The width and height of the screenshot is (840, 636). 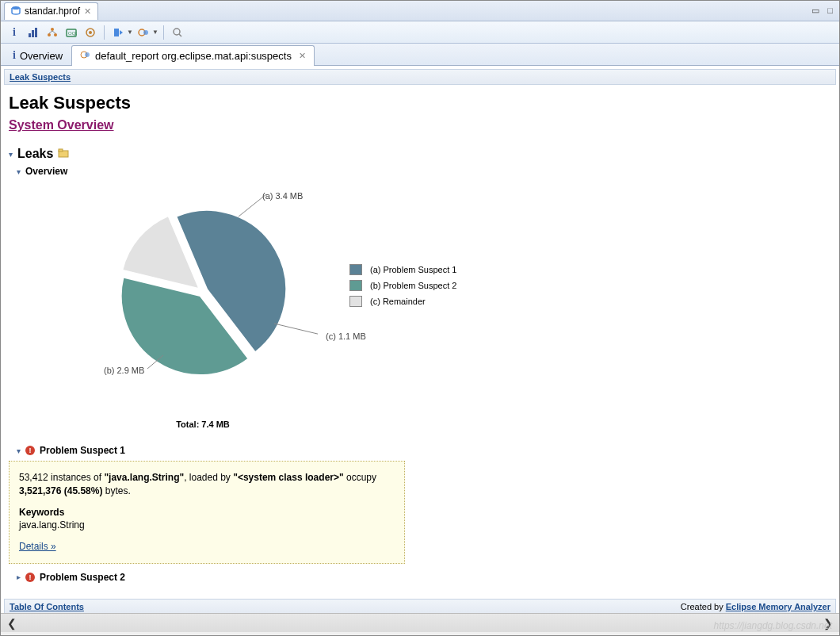 What do you see at coordinates (71, 33) in the screenshot?
I see `oql-button: OQL` at bounding box center [71, 33].